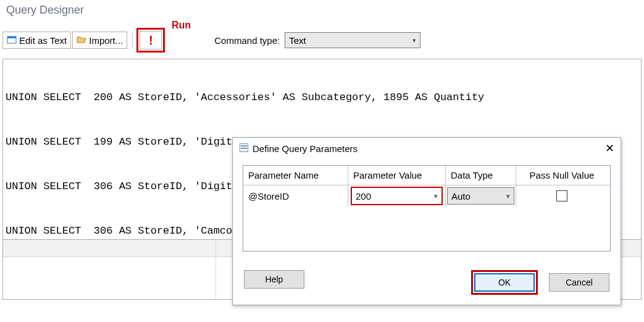  What do you see at coordinates (322, 40) in the screenshot?
I see `toolbar: Edit as Text Import... ! Command type: T…` at bounding box center [322, 40].